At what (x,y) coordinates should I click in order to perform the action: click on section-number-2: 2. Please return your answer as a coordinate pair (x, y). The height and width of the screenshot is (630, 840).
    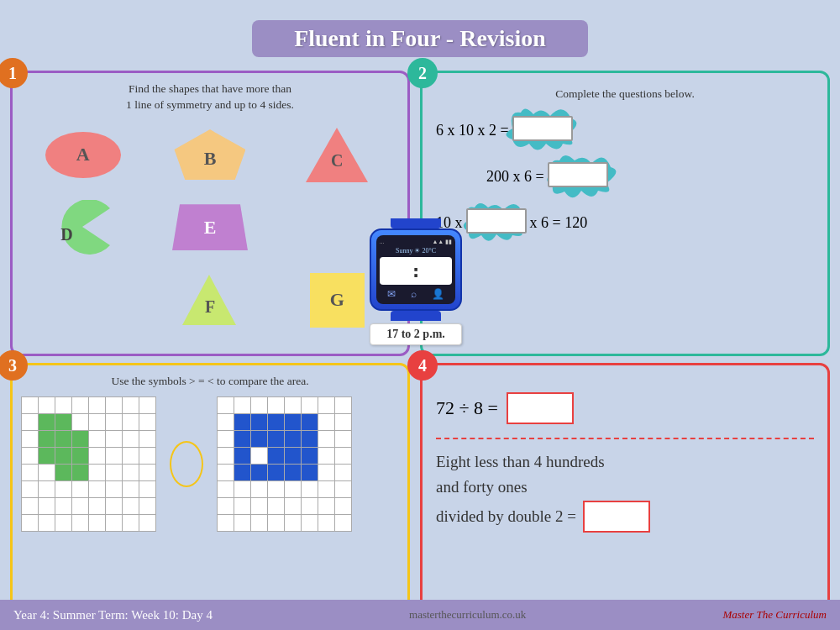
    Looking at the image, I should click on (423, 73).